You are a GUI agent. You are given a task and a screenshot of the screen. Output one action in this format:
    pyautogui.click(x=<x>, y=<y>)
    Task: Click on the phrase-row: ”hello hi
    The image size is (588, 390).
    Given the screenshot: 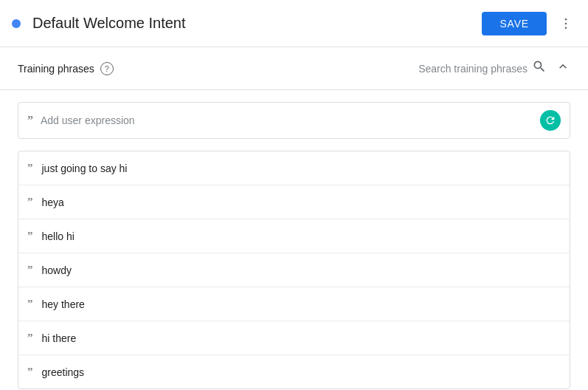 What is the action you would take?
    pyautogui.click(x=294, y=236)
    